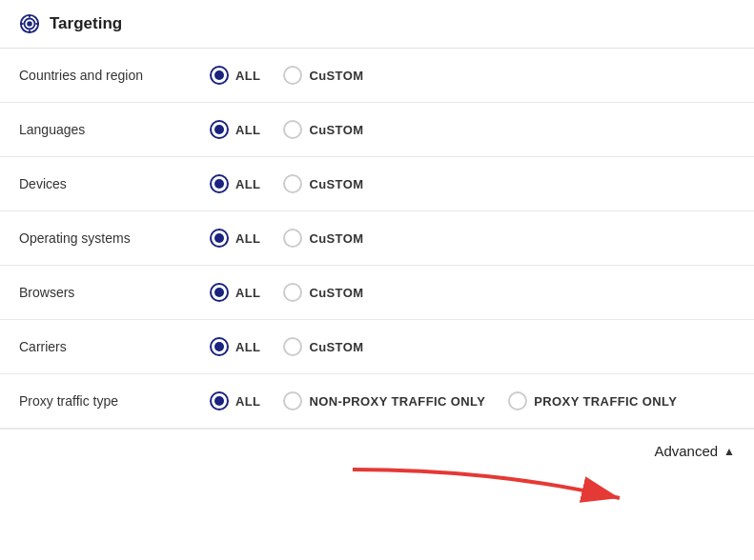 This screenshot has width=754, height=560. I want to click on radio-circle-proxy-traffic-non-proxy, so click(293, 401).